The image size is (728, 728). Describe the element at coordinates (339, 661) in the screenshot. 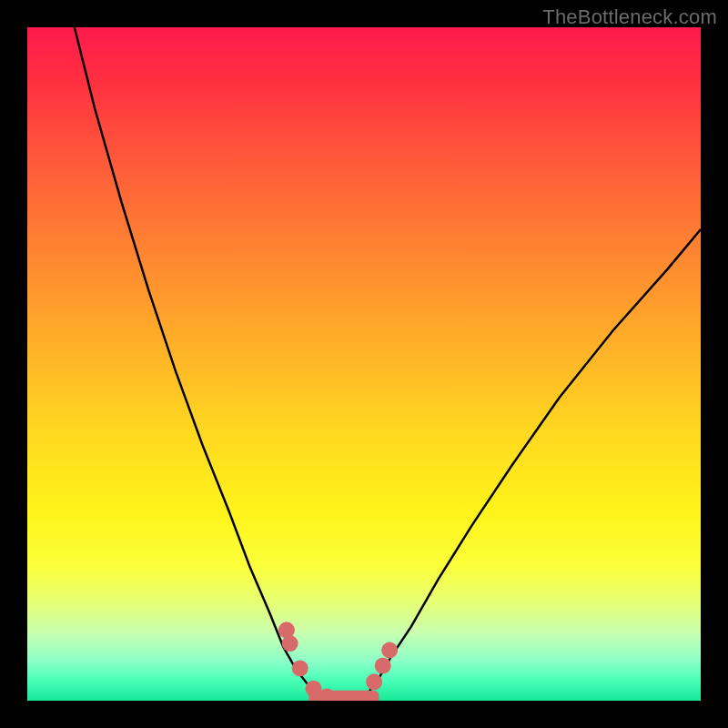

I see `marker-dots` at that location.